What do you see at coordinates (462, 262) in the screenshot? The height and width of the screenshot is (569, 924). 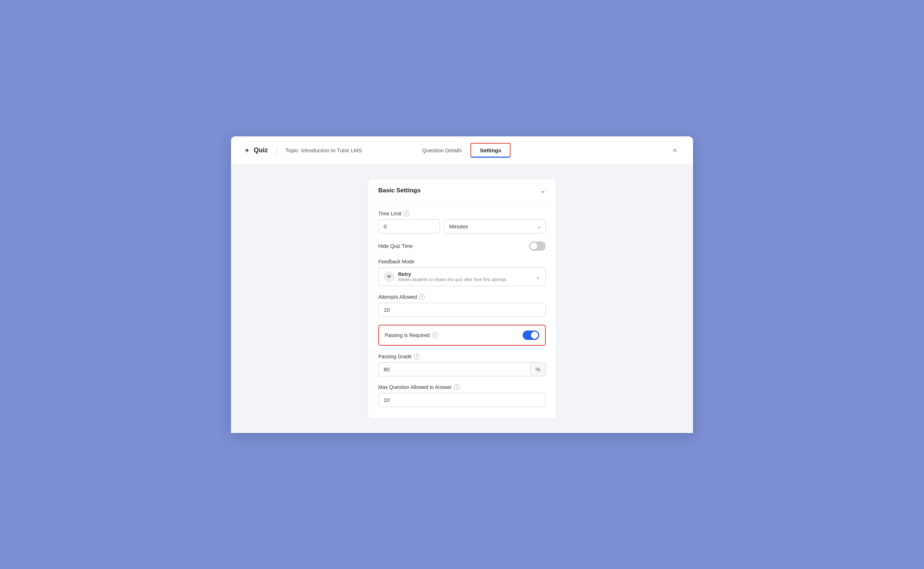 I see `feedback-mode-label: Feedback Mode` at bounding box center [462, 262].